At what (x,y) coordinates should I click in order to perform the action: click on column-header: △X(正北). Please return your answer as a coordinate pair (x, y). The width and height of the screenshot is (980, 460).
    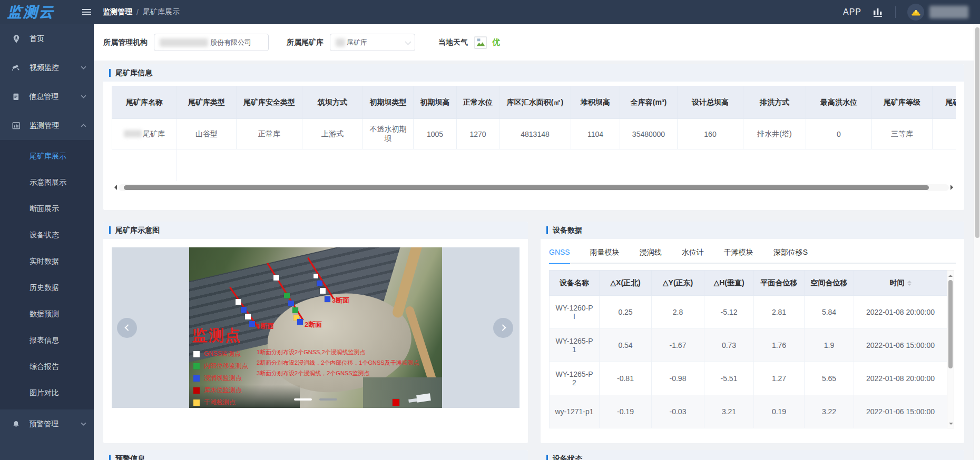
    Looking at the image, I should click on (626, 283).